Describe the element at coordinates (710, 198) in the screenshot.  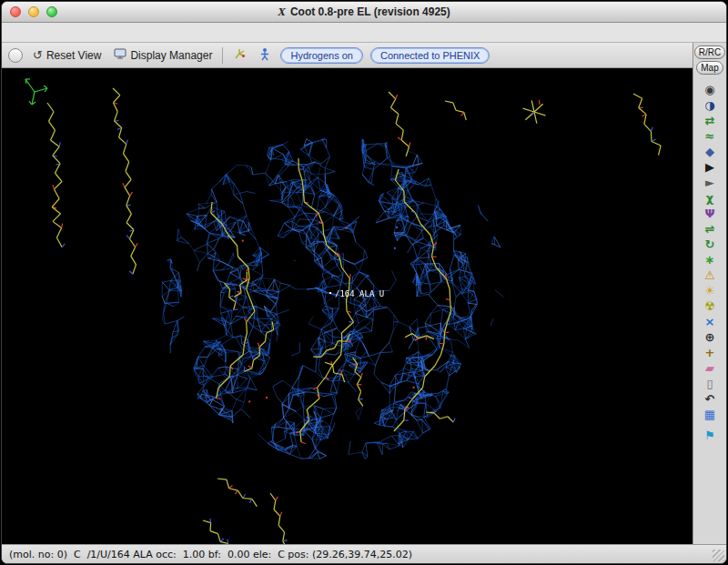
I see `icon-glyph: χ` at that location.